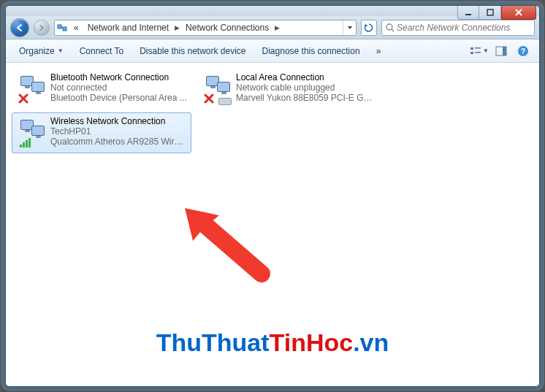  I want to click on search-box, so click(458, 28).